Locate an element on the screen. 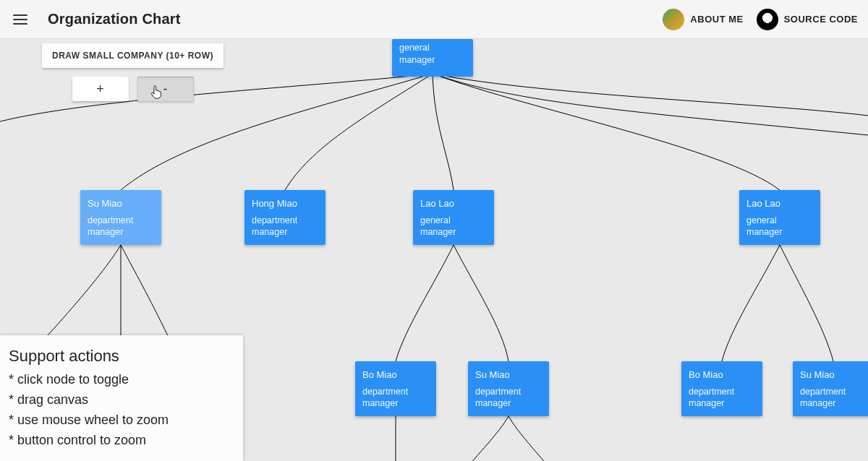 The image size is (868, 461). app-header: Organization Chart ABOUT ME SOURCE CODE is located at coordinates (434, 20).